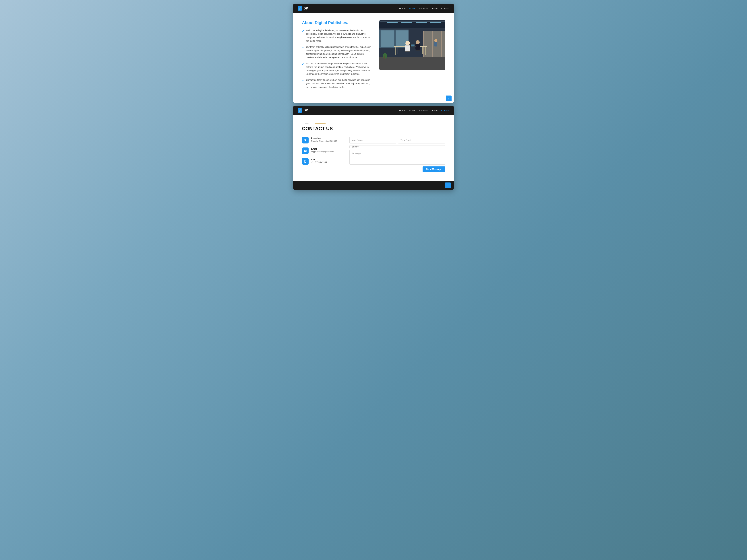 The image size is (747, 560). What do you see at coordinates (324, 141) in the screenshot?
I see `location-detail: Naroda, Ahmedabad-382330` at bounding box center [324, 141].